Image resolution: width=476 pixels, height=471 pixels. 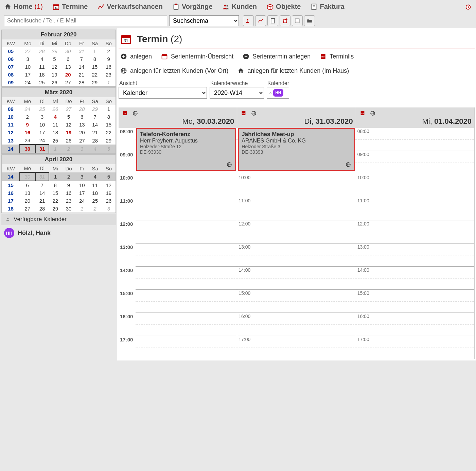 What do you see at coordinates (11, 59) in the screenshot?
I see `kw-cell: 06` at bounding box center [11, 59].